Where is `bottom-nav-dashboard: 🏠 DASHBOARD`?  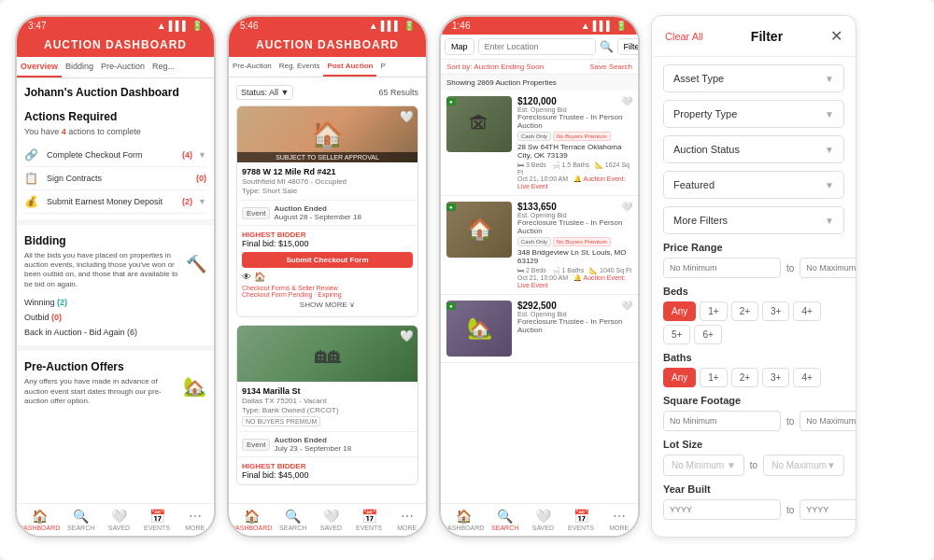 bottom-nav-dashboard: 🏠 DASHBOARD is located at coordinates (39, 520).